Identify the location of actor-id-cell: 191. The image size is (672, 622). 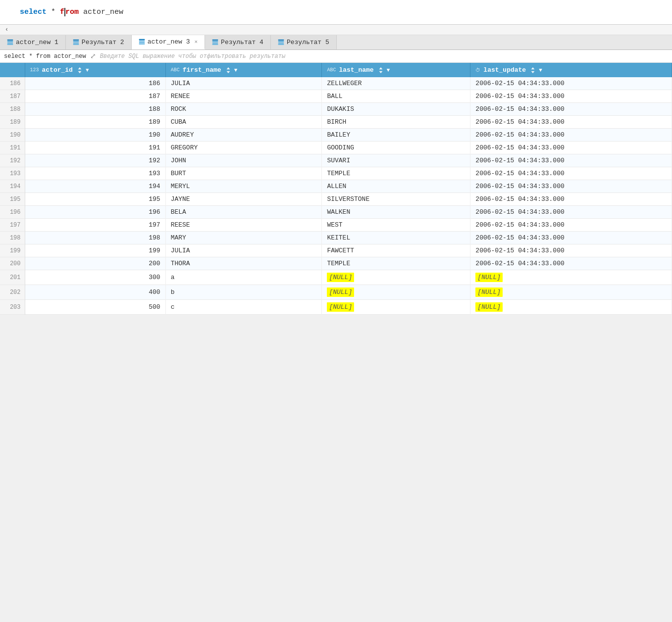
(95, 148).